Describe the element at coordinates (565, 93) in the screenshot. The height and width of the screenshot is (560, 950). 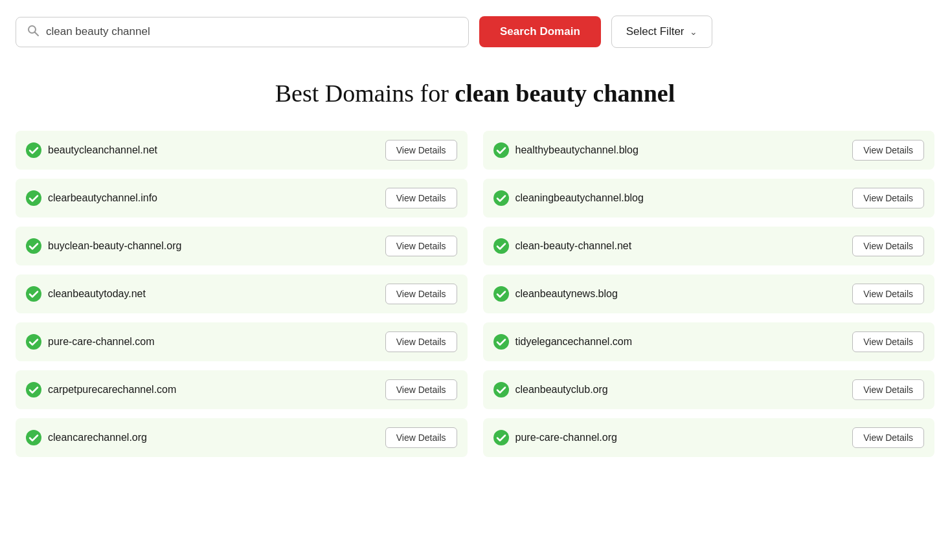
I see `title-keyword: clean beauty channel` at that location.